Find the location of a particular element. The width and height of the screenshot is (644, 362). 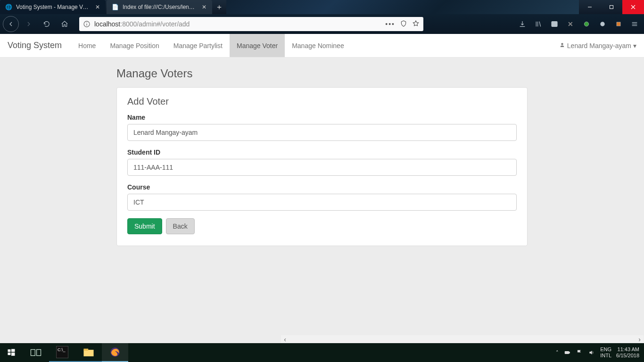

course-label: Course is located at coordinates (322, 187).